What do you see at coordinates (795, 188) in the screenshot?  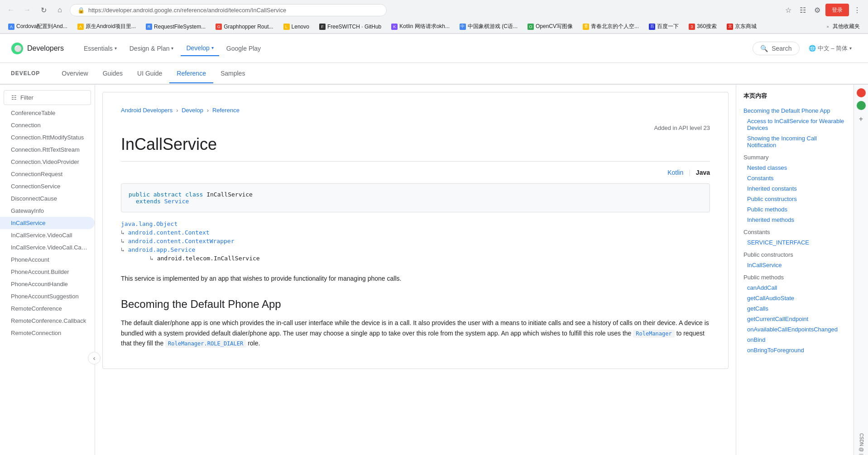 I see `toc-inherited-constants: Inherited constants` at bounding box center [795, 188].